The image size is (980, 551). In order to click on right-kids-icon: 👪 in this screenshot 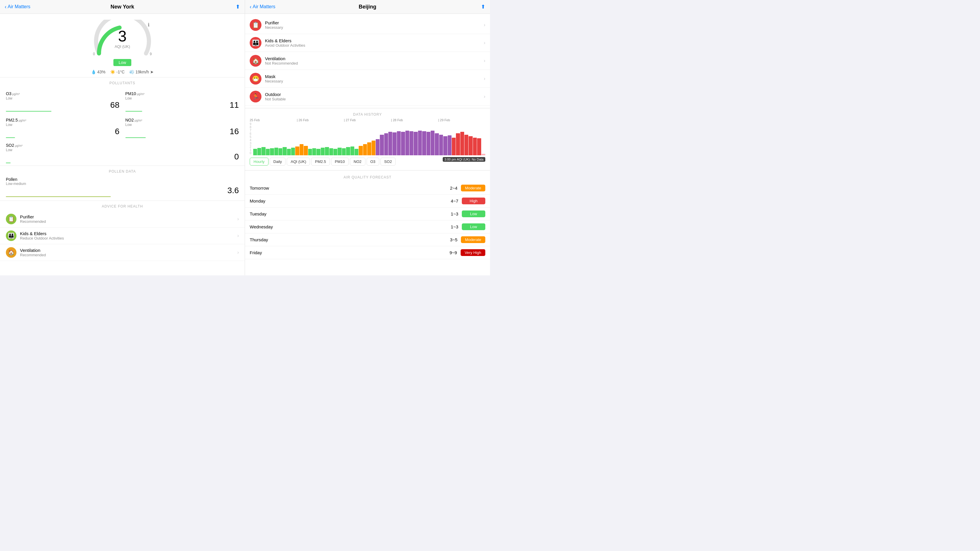, I will do `click(256, 43)`.